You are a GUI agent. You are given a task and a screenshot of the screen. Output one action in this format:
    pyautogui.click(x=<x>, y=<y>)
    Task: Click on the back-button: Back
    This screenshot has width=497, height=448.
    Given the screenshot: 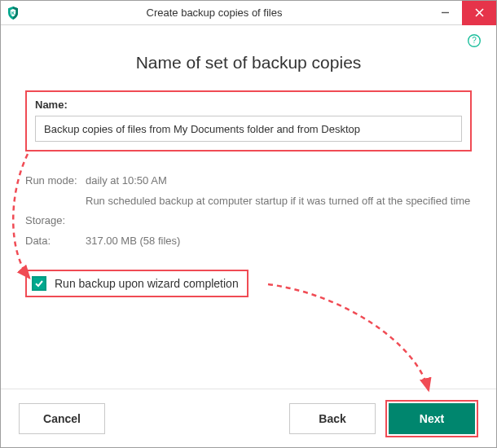 What is the action you would take?
    pyautogui.click(x=332, y=419)
    